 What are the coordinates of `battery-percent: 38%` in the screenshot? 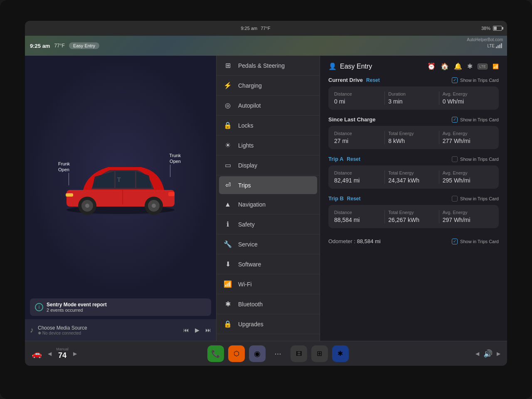 It's located at (486, 28).